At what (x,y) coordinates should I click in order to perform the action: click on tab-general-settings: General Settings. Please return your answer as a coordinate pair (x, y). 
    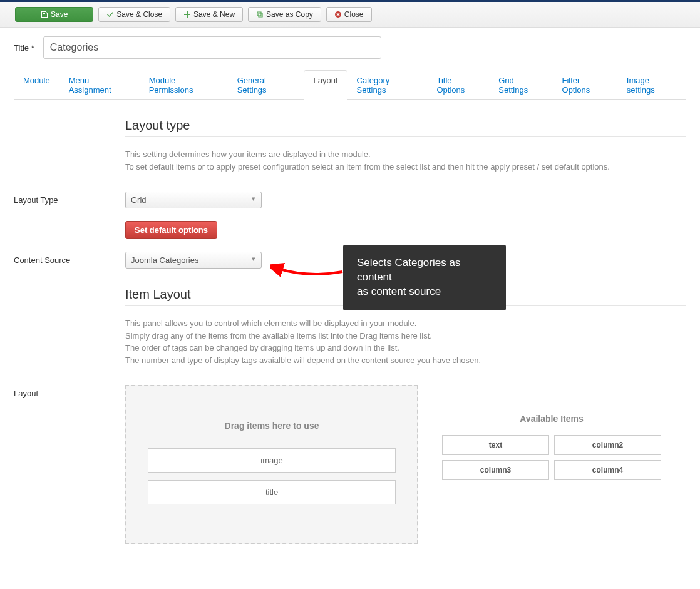
    Looking at the image, I should click on (266, 85).